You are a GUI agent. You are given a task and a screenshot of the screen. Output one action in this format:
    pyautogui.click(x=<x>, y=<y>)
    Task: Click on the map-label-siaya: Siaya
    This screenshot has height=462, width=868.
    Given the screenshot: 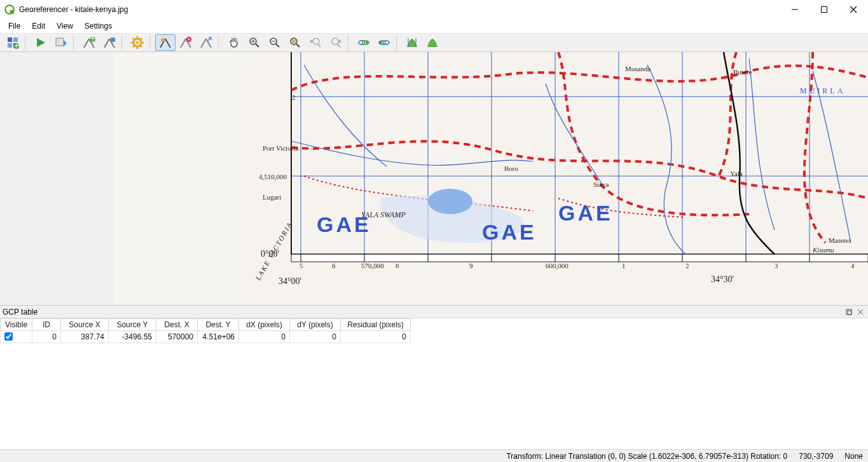 What is the action you would take?
    pyautogui.click(x=602, y=184)
    